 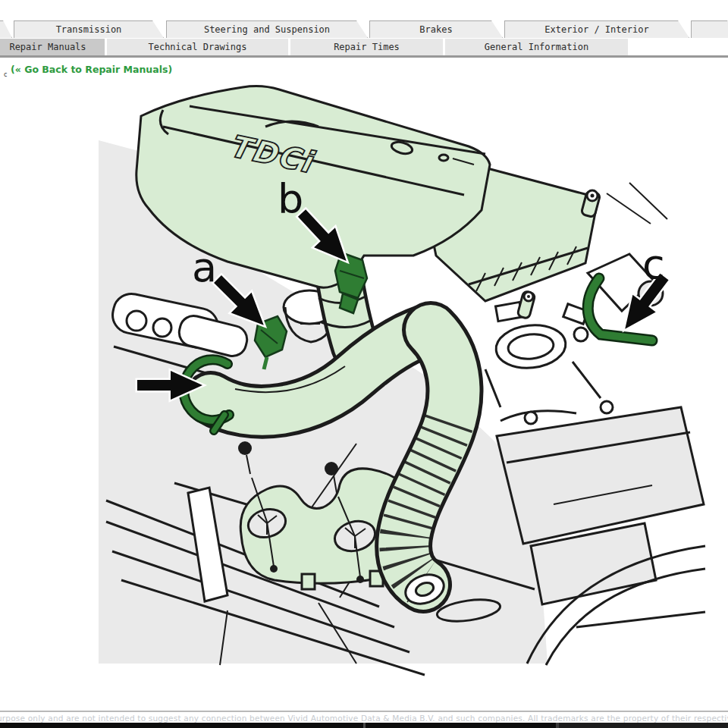 What do you see at coordinates (91, 70) in the screenshot?
I see `go-back-to-repair-manuals-link: (« Go Back to Repair Manuals)` at bounding box center [91, 70].